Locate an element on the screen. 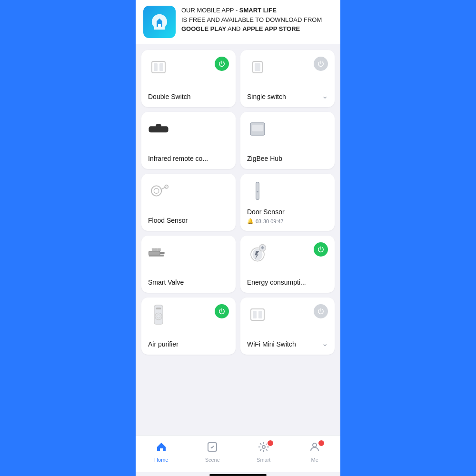 The height and width of the screenshot is (476, 476). zigbee-hub-icon is located at coordinates (258, 129).